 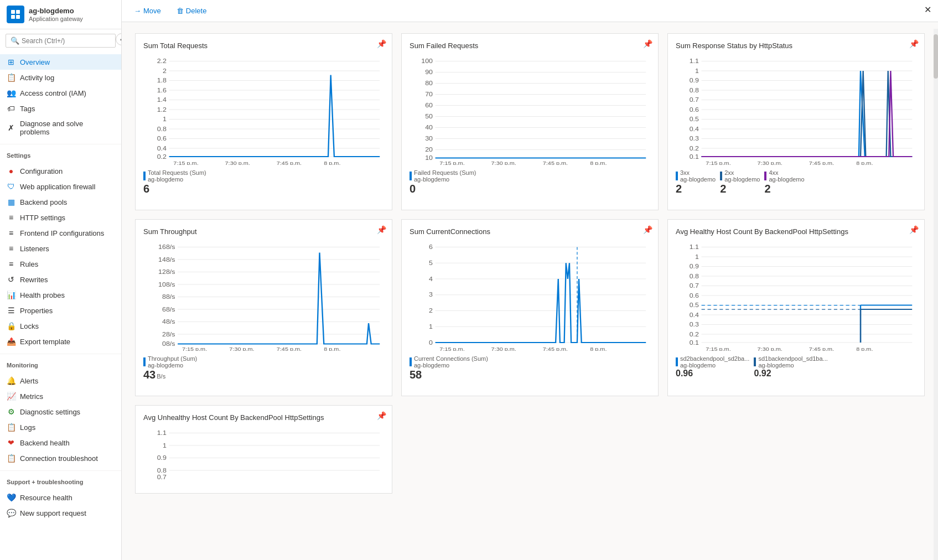 What do you see at coordinates (530, 45) in the screenshot?
I see `chart-title: Sum Failed Requests` at bounding box center [530, 45].